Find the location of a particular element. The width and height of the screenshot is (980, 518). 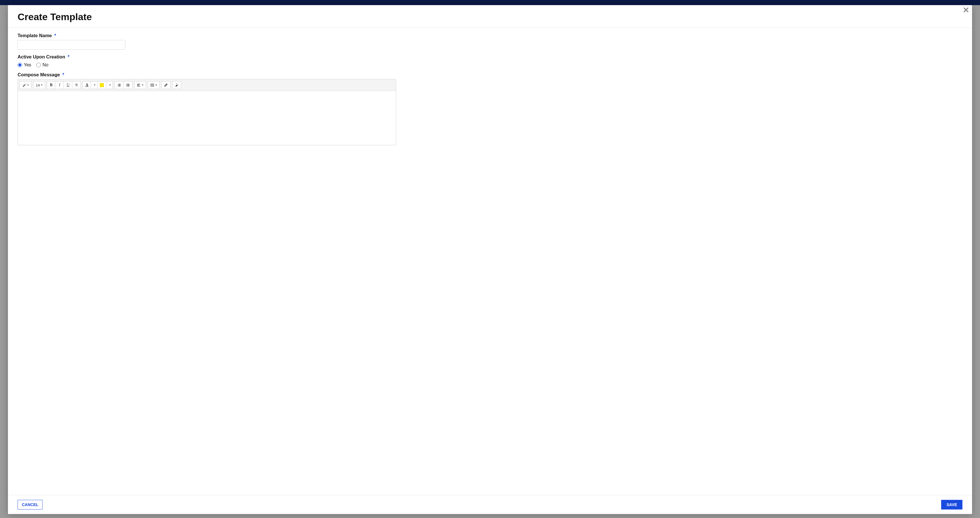

template-name-input is located at coordinates (72, 45).